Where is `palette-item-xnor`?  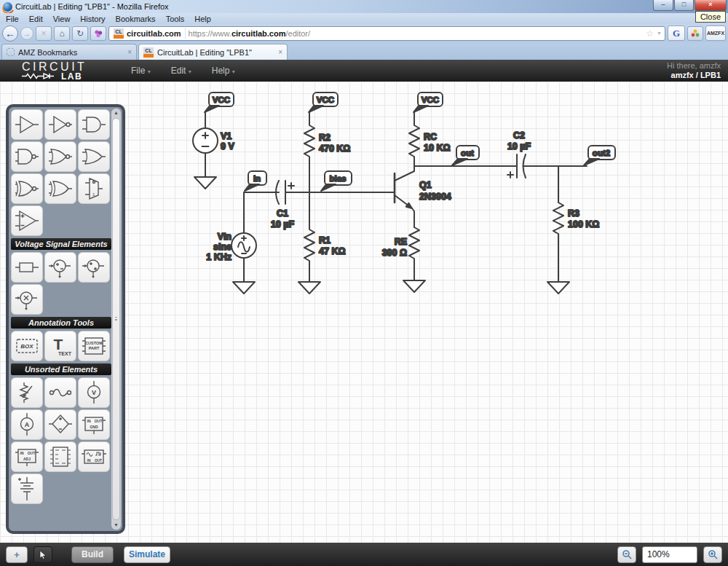
palette-item-xnor is located at coordinates (27, 189).